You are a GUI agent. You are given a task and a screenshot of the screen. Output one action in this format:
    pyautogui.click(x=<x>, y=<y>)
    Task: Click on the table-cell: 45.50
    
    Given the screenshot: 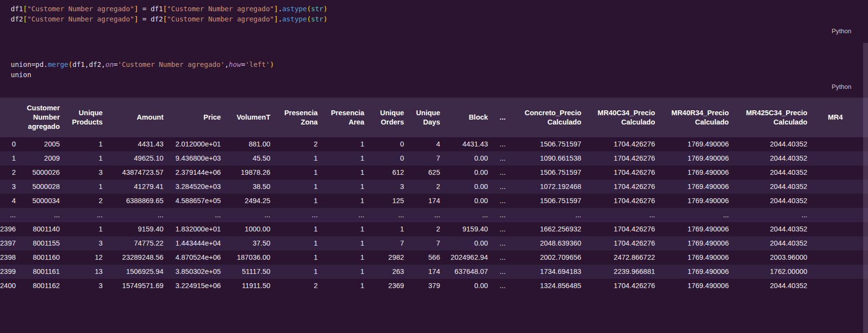 What is the action you would take?
    pyautogui.click(x=252, y=158)
    